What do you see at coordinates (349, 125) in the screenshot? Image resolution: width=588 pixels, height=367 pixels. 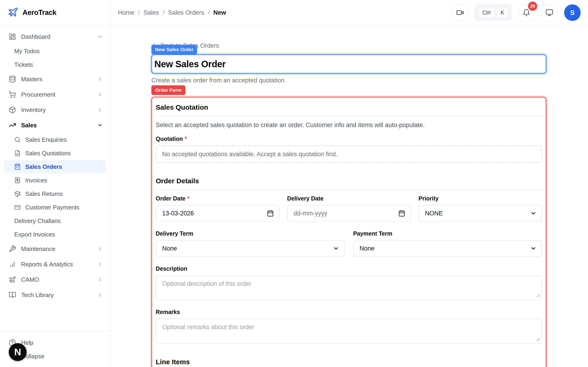 I see `sales-quotation-description: Select an accepted sales quotation to cr…` at bounding box center [349, 125].